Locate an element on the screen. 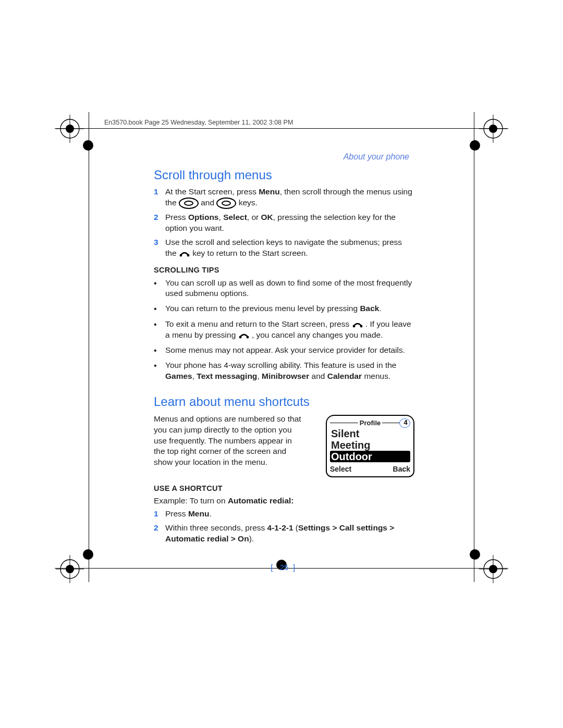  step-item: 3 Use the scroll and selection keys to n… is located at coordinates (284, 248).